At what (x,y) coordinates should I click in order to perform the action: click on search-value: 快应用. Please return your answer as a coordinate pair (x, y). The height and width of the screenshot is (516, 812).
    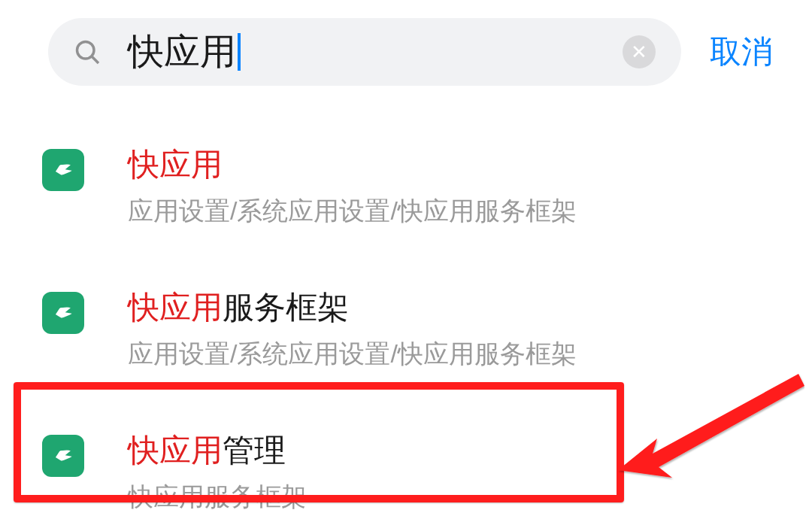
    Looking at the image, I should click on (182, 52).